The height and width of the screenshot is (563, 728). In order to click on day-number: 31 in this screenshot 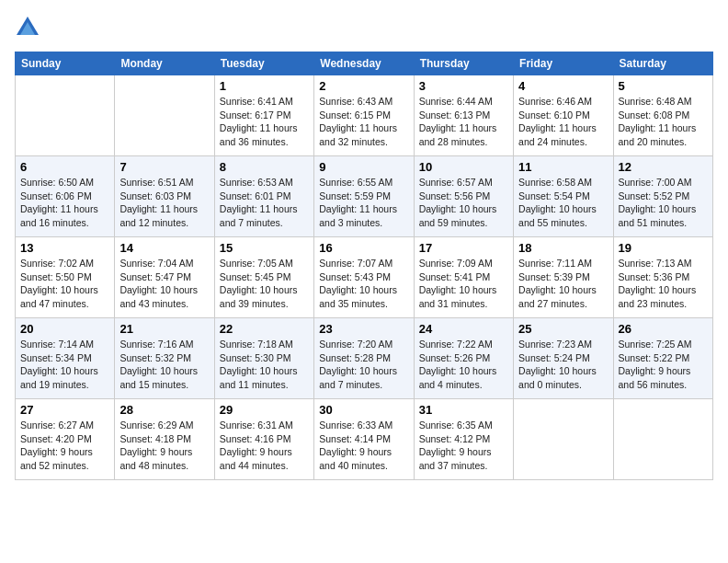, I will do `click(463, 410)`.